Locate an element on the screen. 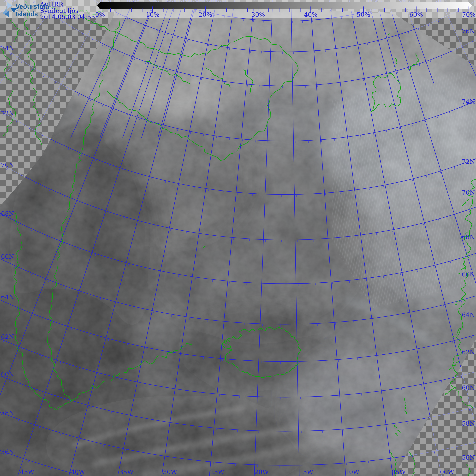  latitude-label-left: 64N is located at coordinates (8, 297).